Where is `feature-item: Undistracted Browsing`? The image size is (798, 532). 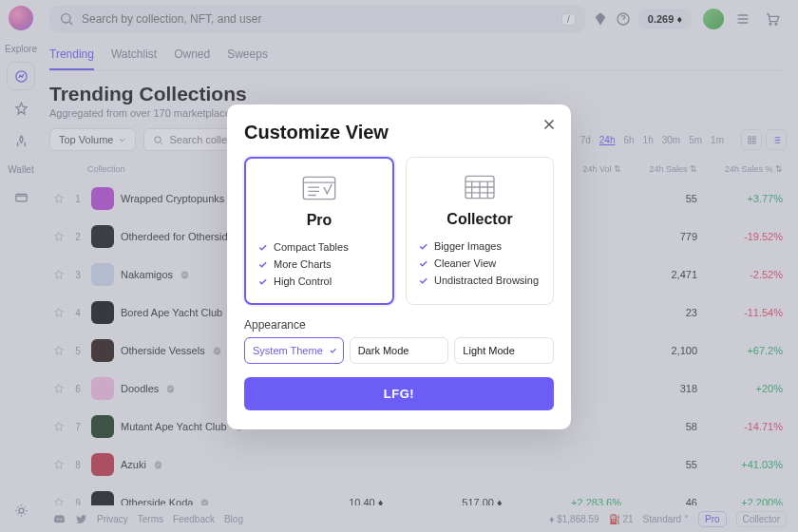
feature-item: Undistracted Browsing is located at coordinates (480, 280).